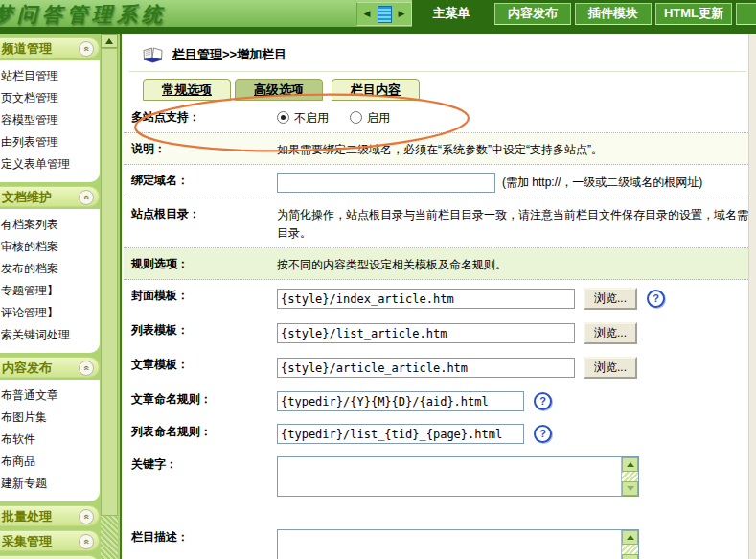  Describe the element at coordinates (630, 545) in the screenshot. I see `description-scrollbar` at that location.